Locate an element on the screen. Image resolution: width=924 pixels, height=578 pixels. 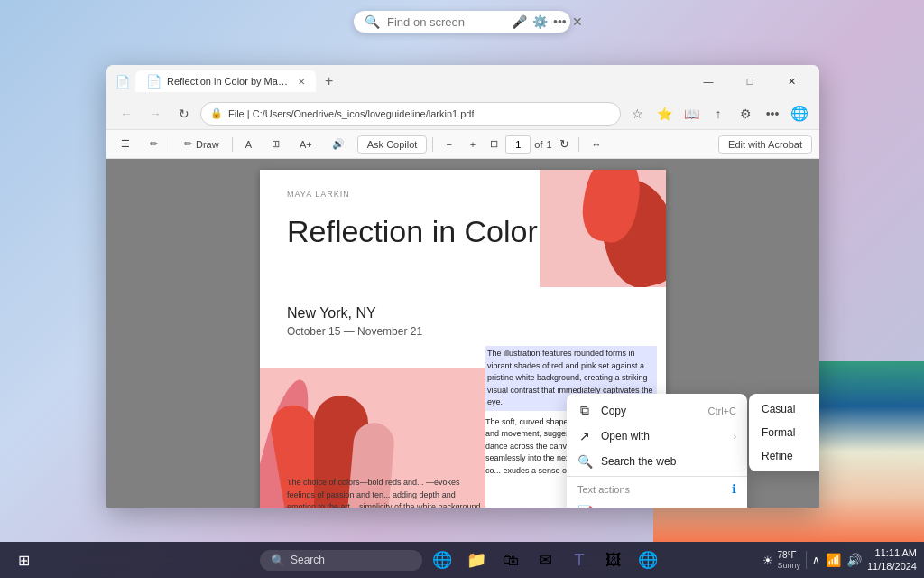
reading-view-button: 📖 is located at coordinates (691, 114).